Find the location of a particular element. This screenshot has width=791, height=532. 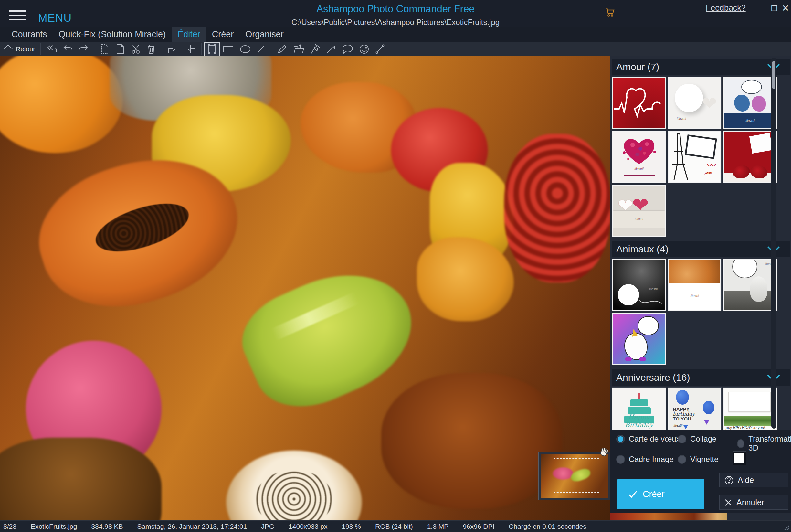

template-green-ribbon: ppy BIRTHDAY to you! is located at coordinates (750, 410).